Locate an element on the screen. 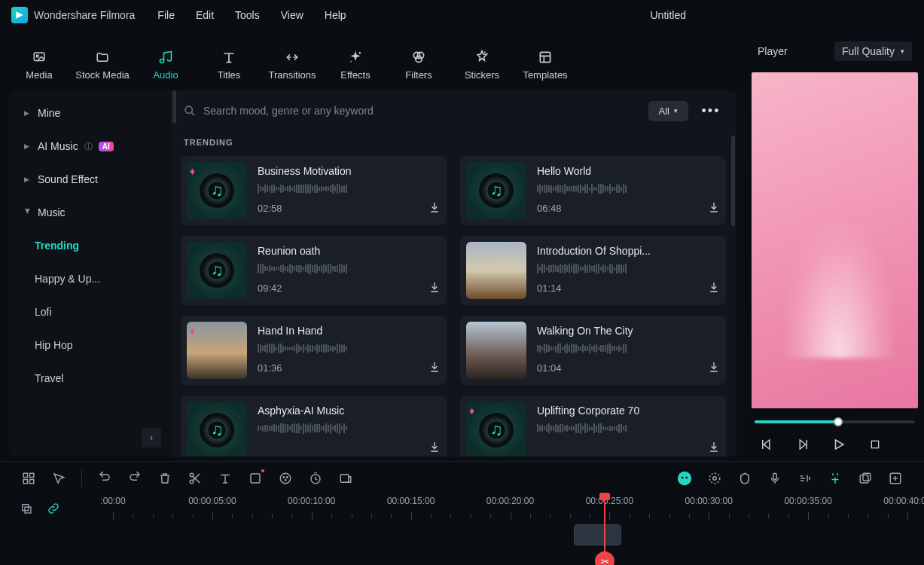 This screenshot has width=924, height=565. menu-tools: Tools is located at coordinates (247, 15).